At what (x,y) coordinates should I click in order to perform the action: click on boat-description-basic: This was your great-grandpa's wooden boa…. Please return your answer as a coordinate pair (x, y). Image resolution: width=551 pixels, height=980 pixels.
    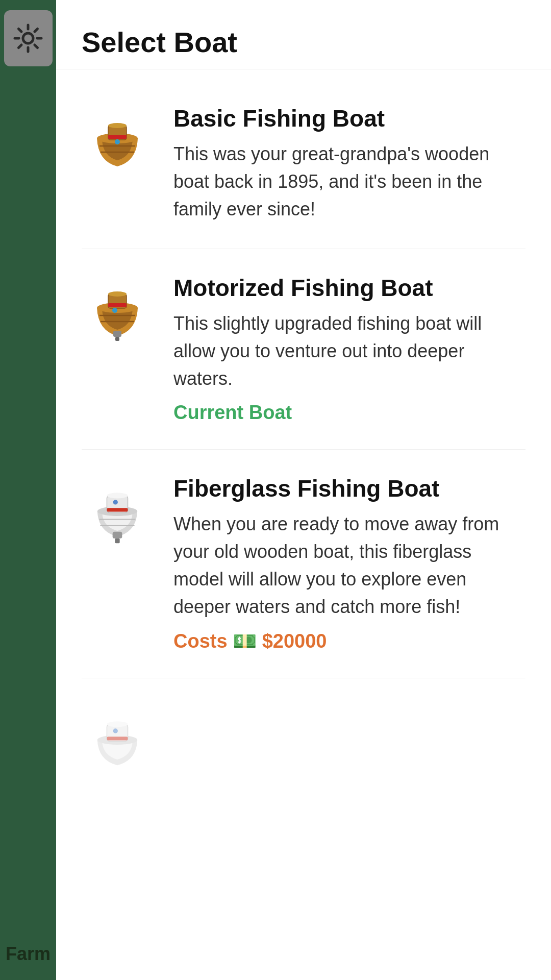
    Looking at the image, I should click on (349, 182).